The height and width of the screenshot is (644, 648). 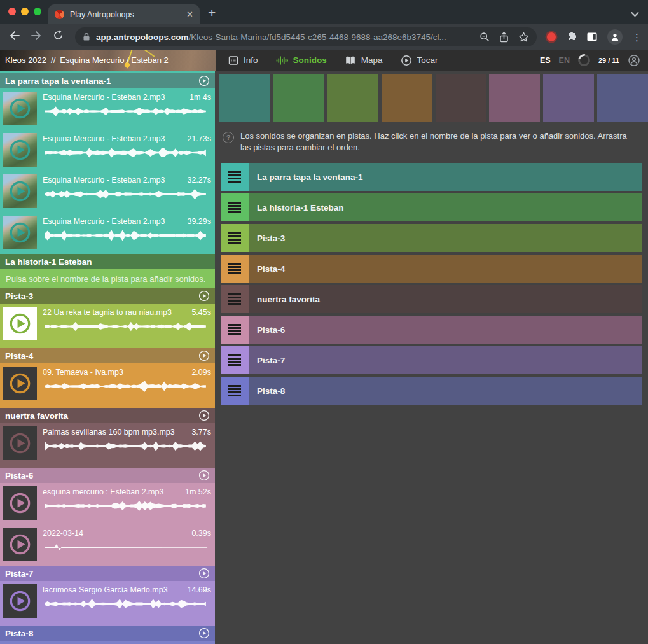 What do you see at coordinates (485, 37) in the screenshot?
I see `zoom-icon` at bounding box center [485, 37].